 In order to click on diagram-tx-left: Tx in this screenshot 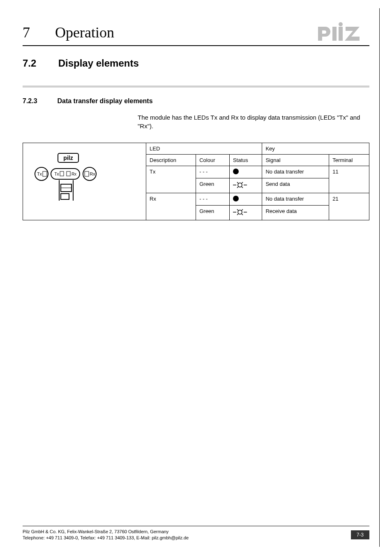, I will do `click(39, 174)`.